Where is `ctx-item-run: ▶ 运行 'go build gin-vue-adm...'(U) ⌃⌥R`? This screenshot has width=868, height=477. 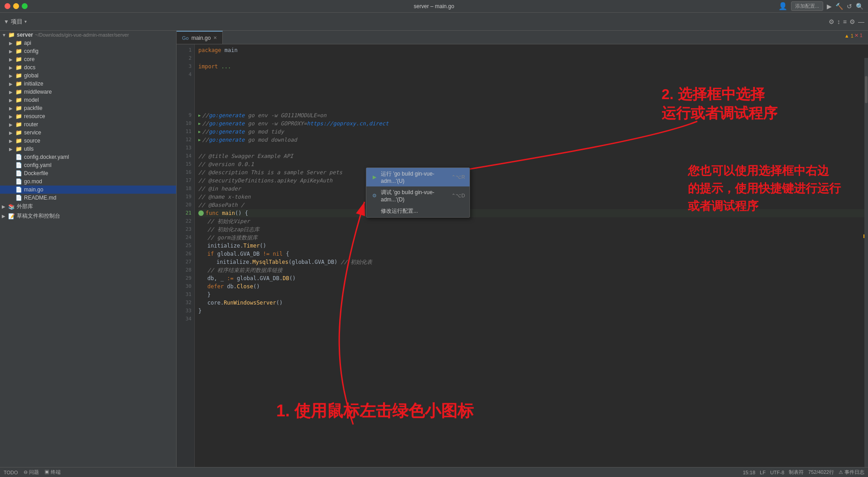
ctx-item-run: ▶ 运行 'go build gin-vue-adm...'(U) ⌃⌥R is located at coordinates (418, 177).